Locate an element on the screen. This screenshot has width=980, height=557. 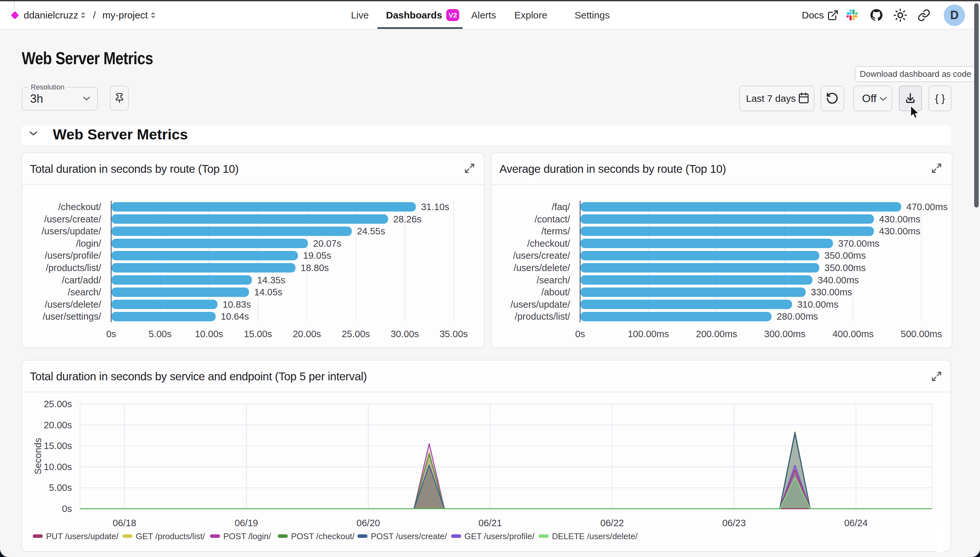
svg-text: 35.00s is located at coordinates (453, 334).